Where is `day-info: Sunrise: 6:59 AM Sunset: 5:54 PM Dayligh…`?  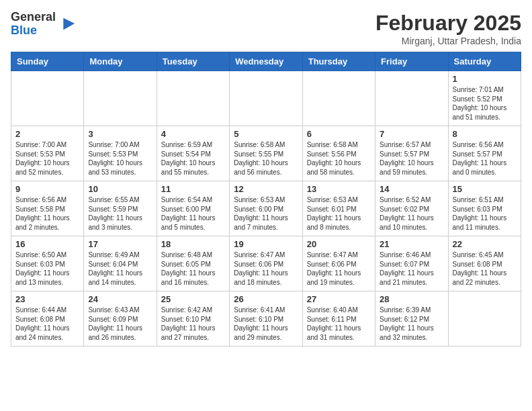
day-info: Sunrise: 6:59 AM Sunset: 5:54 PM Dayligh… is located at coordinates (193, 158).